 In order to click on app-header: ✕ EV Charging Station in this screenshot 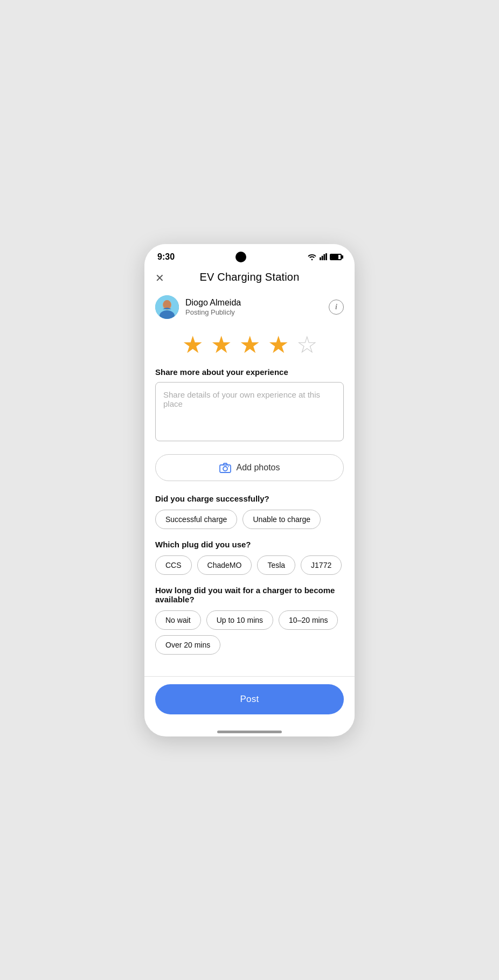, I will do `click(250, 278)`.